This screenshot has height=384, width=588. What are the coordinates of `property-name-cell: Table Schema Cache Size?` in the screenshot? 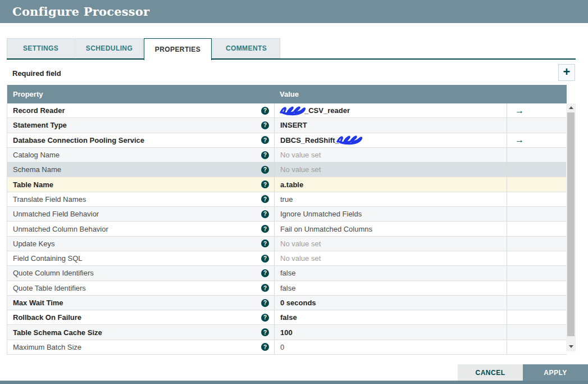 It's located at (140, 332).